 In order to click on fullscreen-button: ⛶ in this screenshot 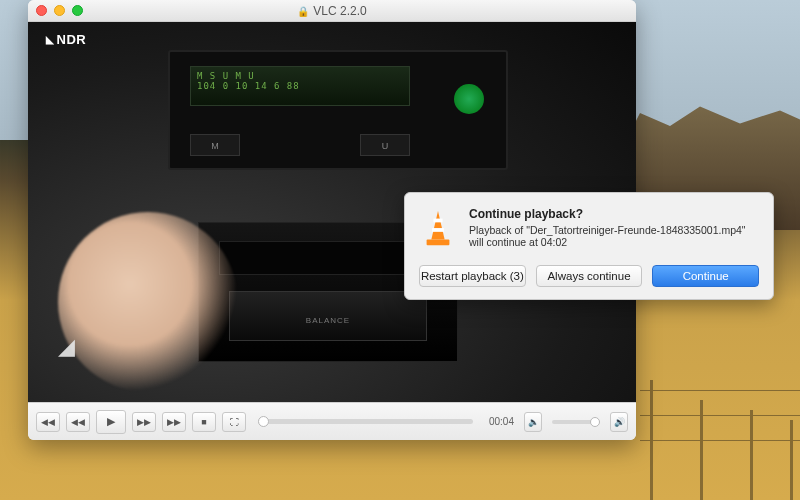, I will do `click(234, 422)`.